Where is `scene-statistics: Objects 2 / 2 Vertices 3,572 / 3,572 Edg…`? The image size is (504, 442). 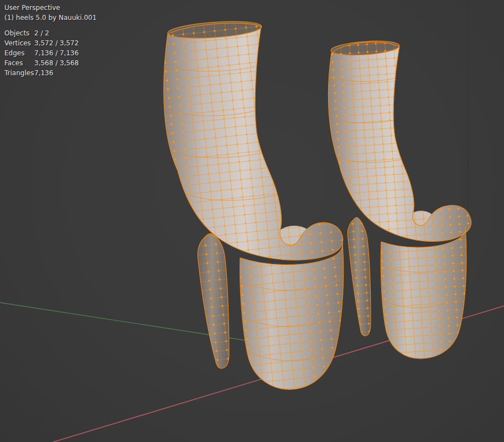 scene-statistics: Objects 2 / 2 Vertices 3,572 / 3,572 Edg… is located at coordinates (51, 53).